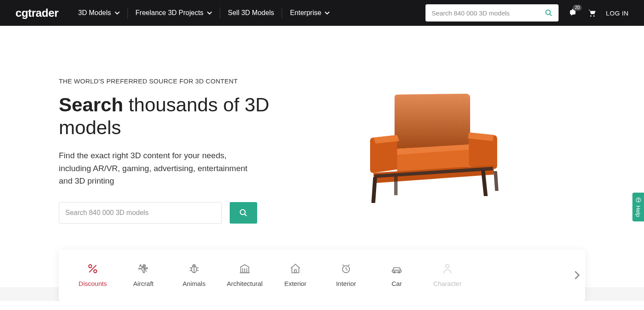 This screenshot has width=644, height=310. What do you see at coordinates (397, 284) in the screenshot?
I see `category-label: Car` at bounding box center [397, 284].